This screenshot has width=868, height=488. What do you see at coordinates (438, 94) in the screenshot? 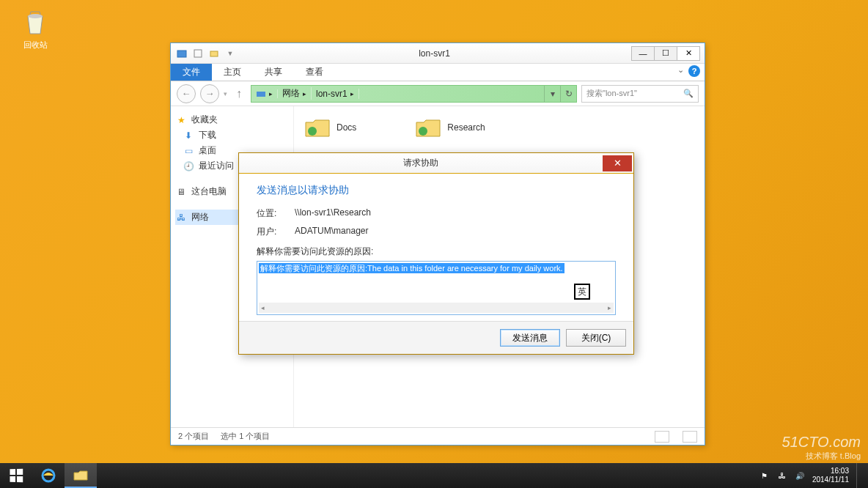
I see `nav-bar: ← → ▾ ↑ ▸ 网络▸ lon-svr1▸ ▾ ↻ 搜索"lon-svr1"…` at bounding box center [438, 94].